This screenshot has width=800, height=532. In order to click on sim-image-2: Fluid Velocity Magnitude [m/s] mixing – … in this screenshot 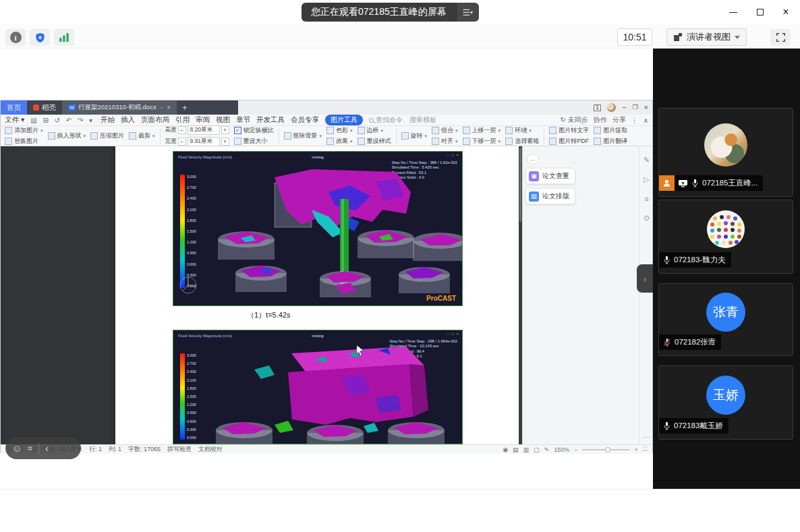, I will do `click(318, 387)`.